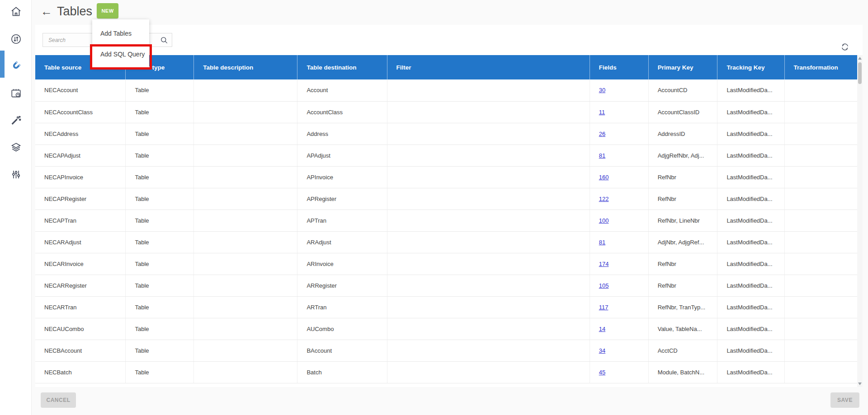 The height and width of the screenshot is (415, 868). Describe the element at coordinates (619, 134) in the screenshot. I see `cell-fields: 26` at that location.